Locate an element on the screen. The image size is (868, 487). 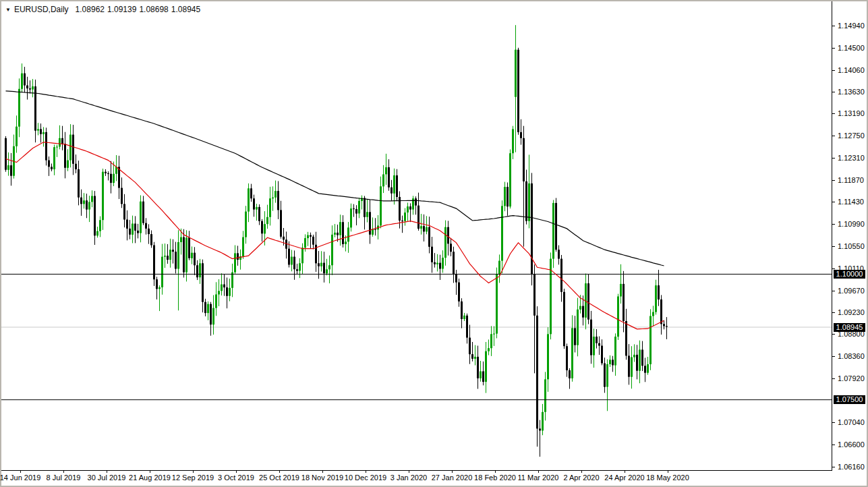
price-axis-label: 1.06160 is located at coordinates (851, 467).